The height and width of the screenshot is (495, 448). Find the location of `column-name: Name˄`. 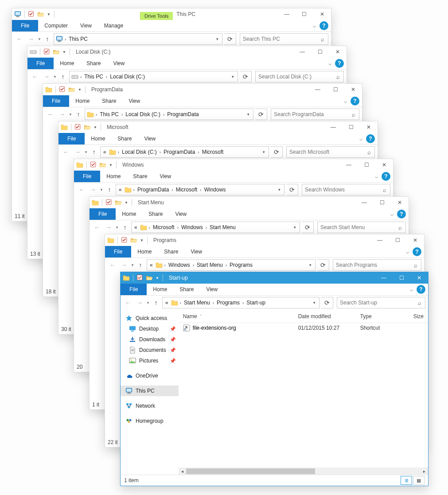

column-name: Name˄ is located at coordinates (236, 316).